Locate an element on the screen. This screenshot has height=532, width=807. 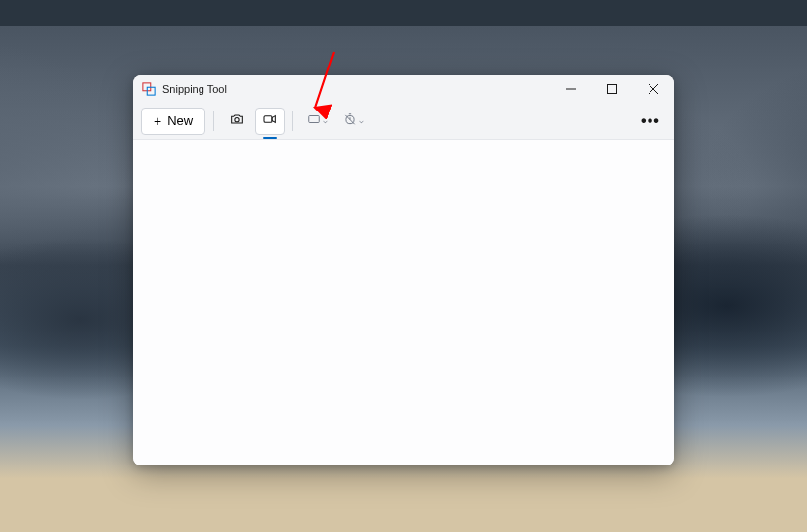
video-icon is located at coordinates (270, 121).